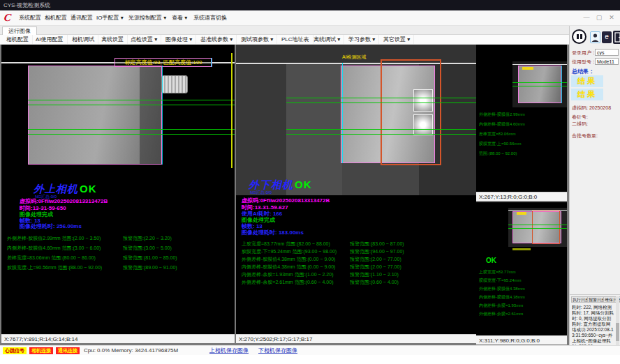  What do you see at coordinates (502, 114) in the screenshot?
I see `mini-measure-line: 外侧差棒-胶膜值2.99mm` at bounding box center [502, 114].